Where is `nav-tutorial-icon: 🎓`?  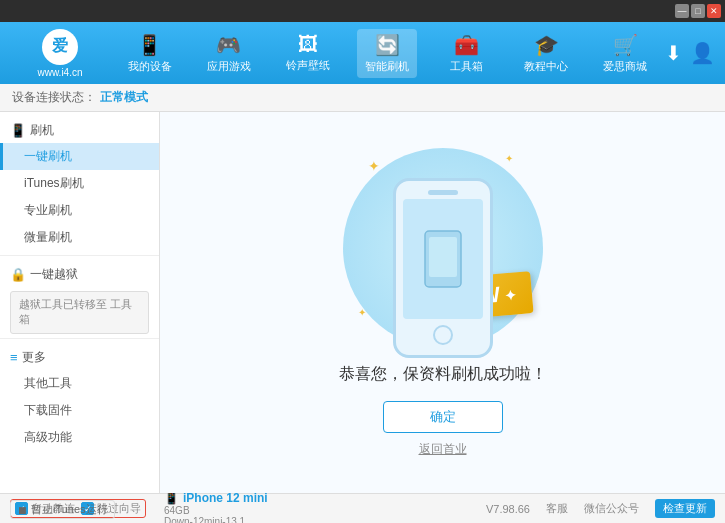
nav-tutorial-icon: 🎓 is located at coordinates (546, 45).